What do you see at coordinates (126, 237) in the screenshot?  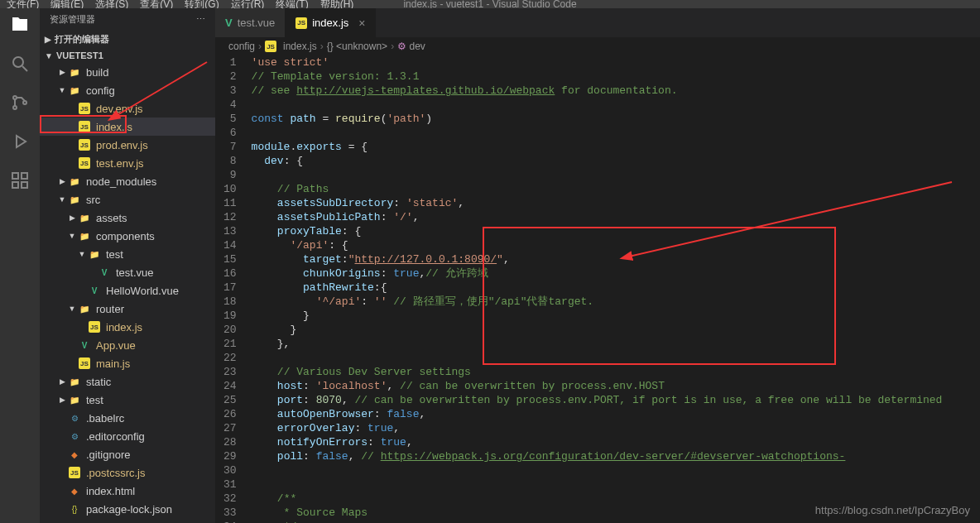 I see `tree-label: components` at bounding box center [126, 237].